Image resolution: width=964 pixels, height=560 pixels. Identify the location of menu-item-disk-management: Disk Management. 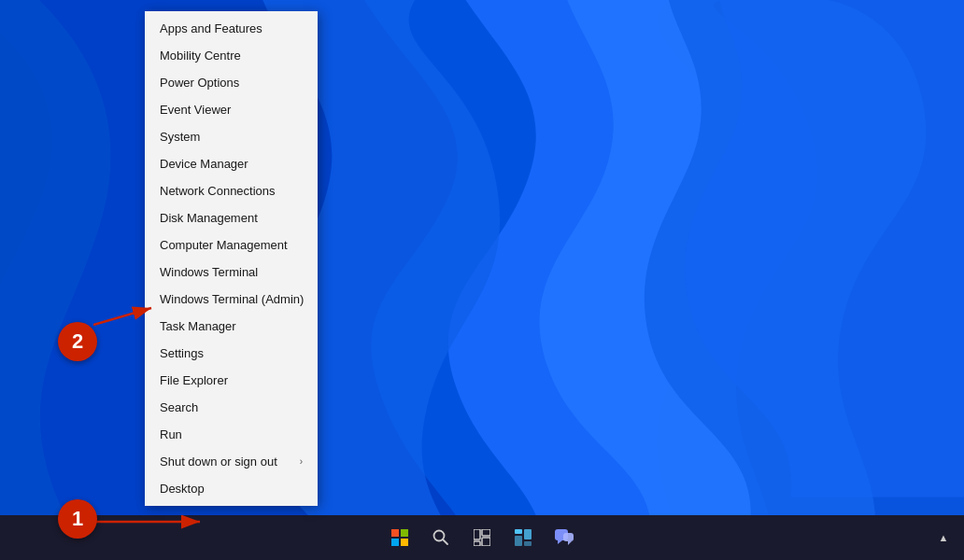
(232, 218).